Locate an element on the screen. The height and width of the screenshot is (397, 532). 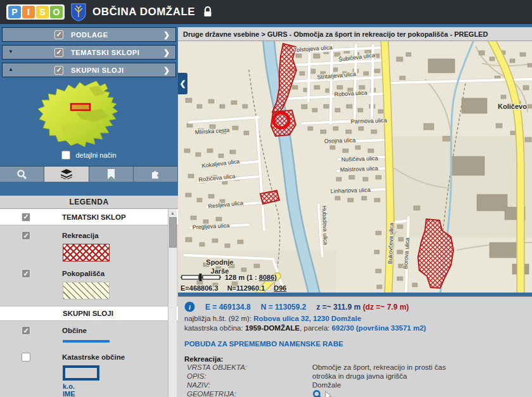
app-title: OBČINA DOMŽALE is located at coordinates (144, 12).